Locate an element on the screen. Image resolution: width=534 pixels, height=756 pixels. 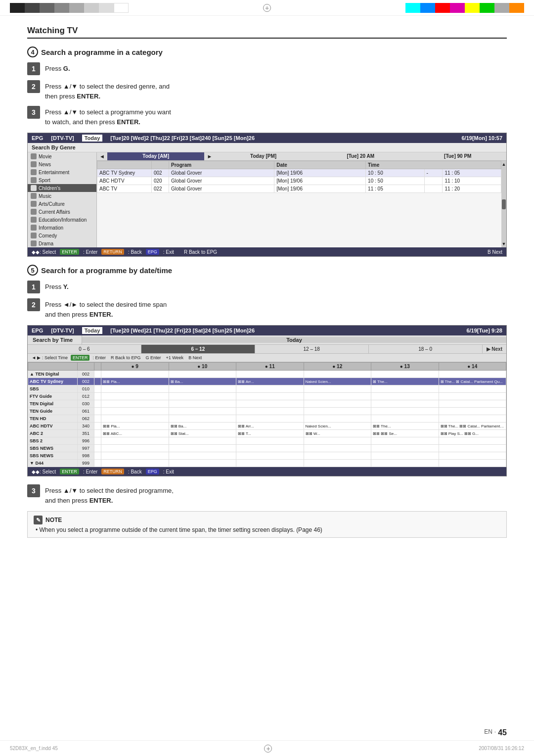
epg2-row-abc-tv-sydney: ABC TV Sydney 002 ⊠⊠ Pla... ⊠ Ba... ⊠⊠ A… is located at coordinates (267, 382).